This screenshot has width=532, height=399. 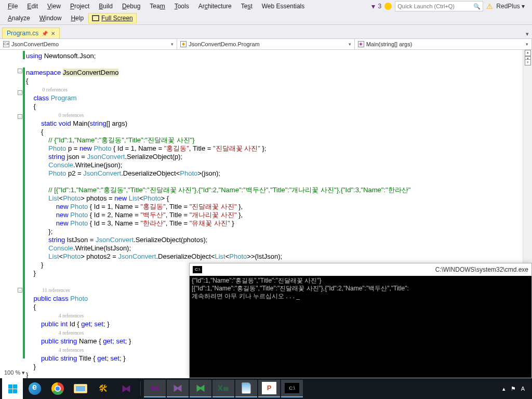 I want to click on change-indicator, so click(x=24, y=214).